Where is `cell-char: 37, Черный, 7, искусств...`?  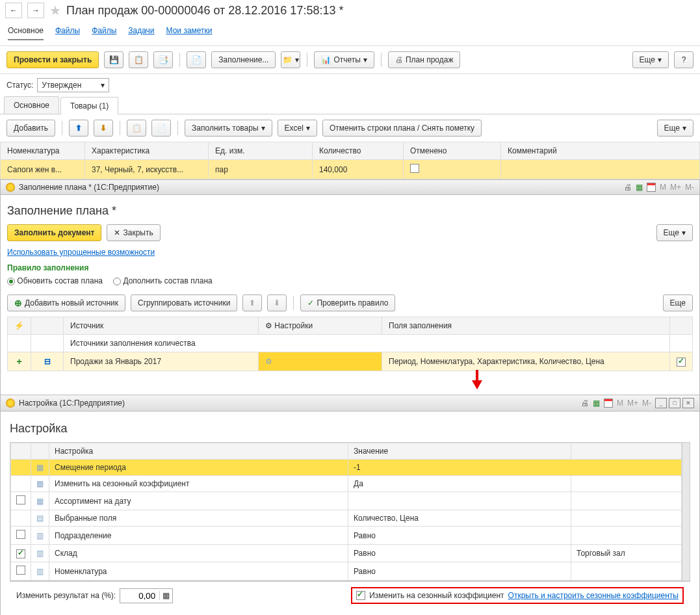 cell-char: 37, Черный, 7, искусств... is located at coordinates (147, 170).